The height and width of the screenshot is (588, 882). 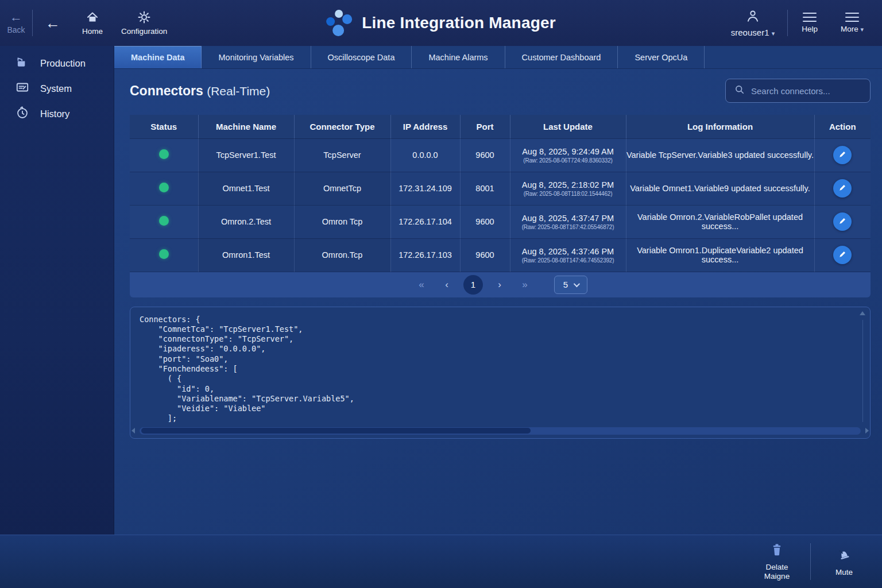 I want to click on code-line: ];, so click(x=497, y=418).